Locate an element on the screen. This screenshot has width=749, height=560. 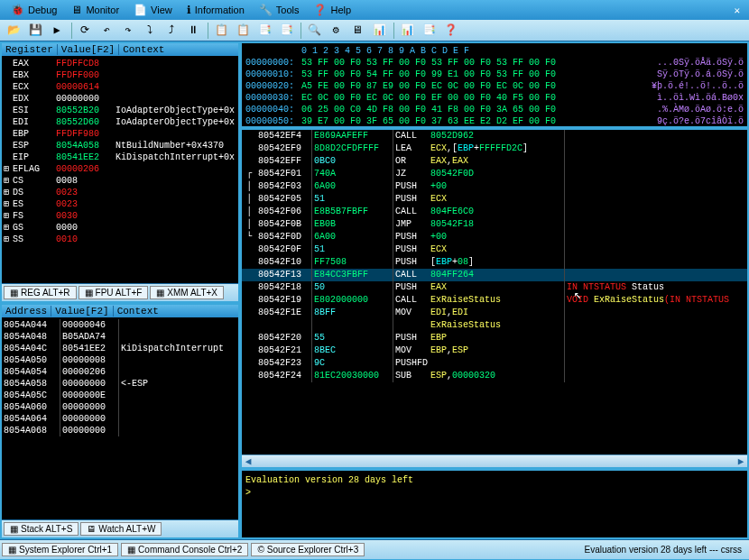
hex-row: 00000010:53 FF 00 F0 54 FF 00 F0 99 E1 0… is located at coordinates (495, 74).